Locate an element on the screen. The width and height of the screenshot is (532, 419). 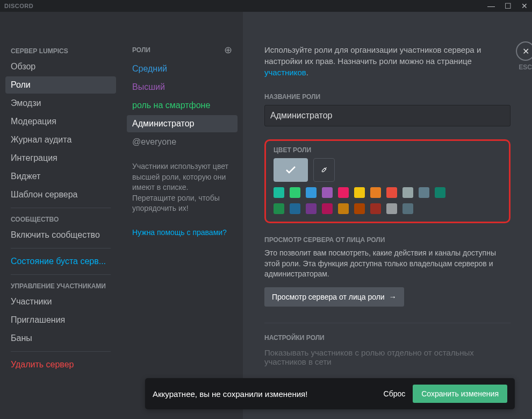
sidebar-item-интеграция: Интеграция is located at coordinates (61, 158).